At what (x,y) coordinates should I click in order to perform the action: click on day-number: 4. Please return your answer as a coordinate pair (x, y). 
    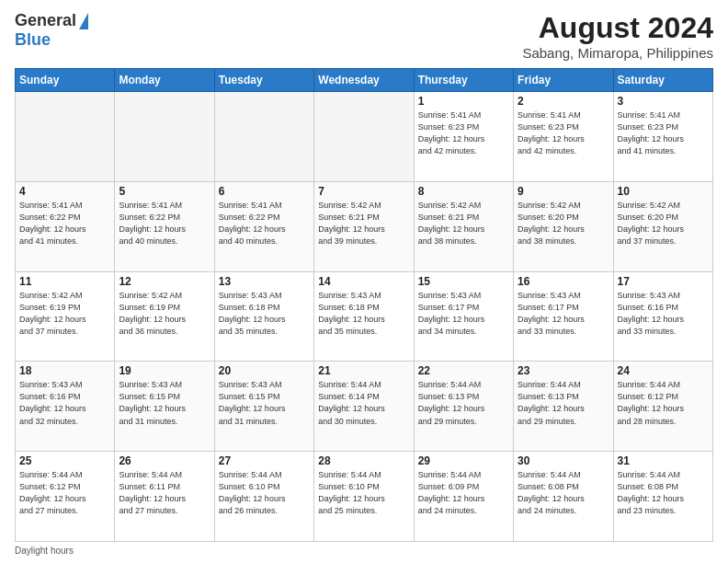
    Looking at the image, I should click on (64, 191).